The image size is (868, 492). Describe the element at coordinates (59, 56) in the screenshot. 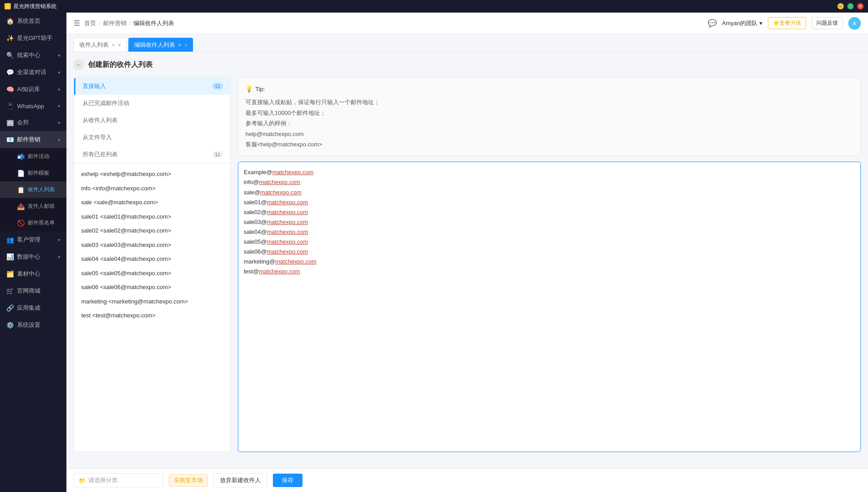

I see `chevron-leads-icon: ▾` at that location.